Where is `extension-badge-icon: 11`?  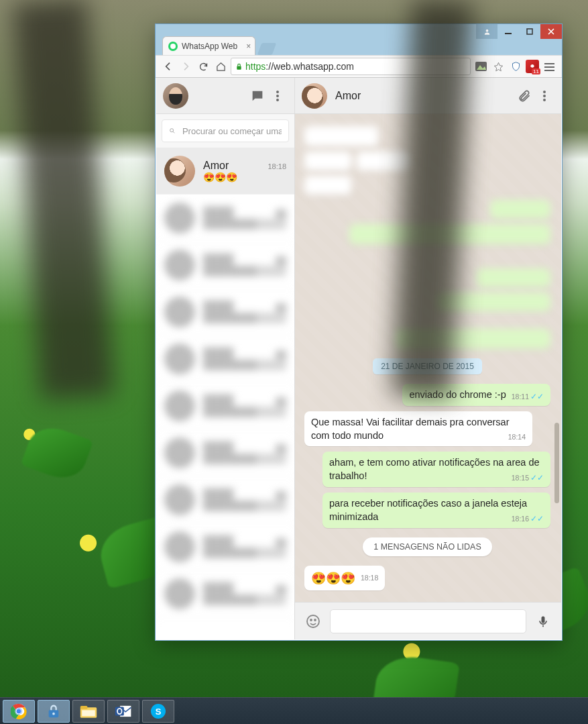
extension-badge-icon: 11 is located at coordinates (532, 66).